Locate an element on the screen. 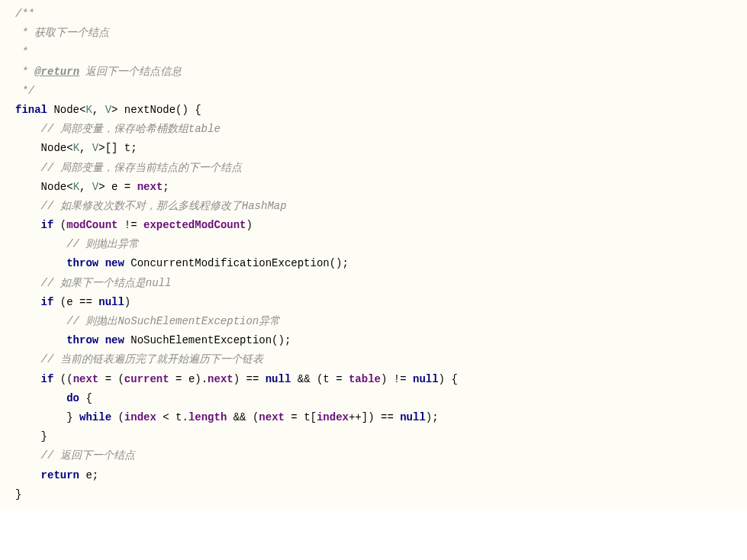 The width and height of the screenshot is (747, 560). comment-line: // 局部变量，保存当前结点的下一个结点 is located at coordinates (142, 168).